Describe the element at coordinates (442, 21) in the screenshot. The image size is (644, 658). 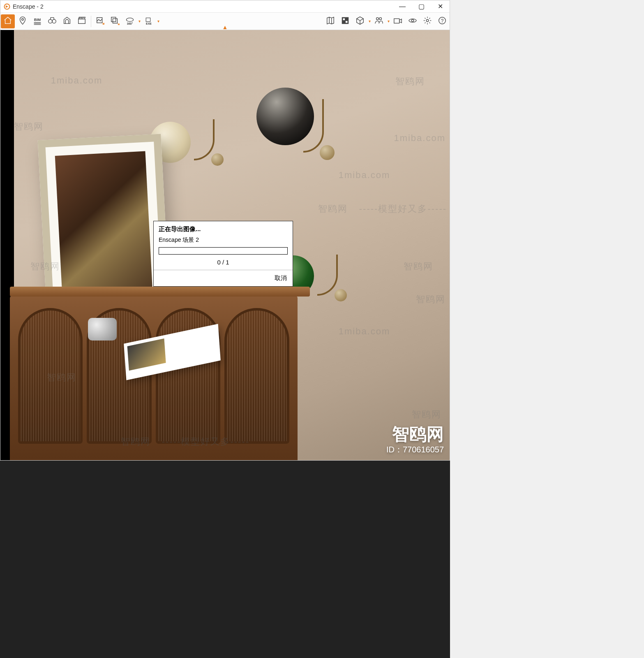
I see `help-button: ?` at that location.